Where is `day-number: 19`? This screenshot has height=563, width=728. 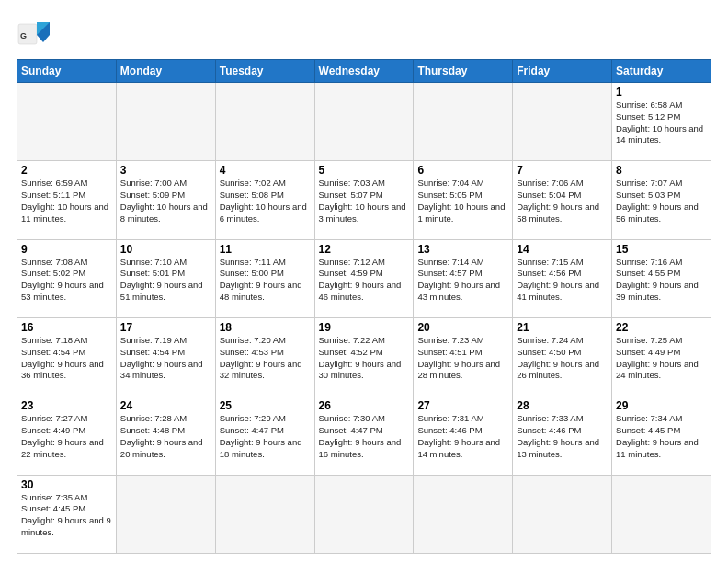
day-number: 19 is located at coordinates (364, 327).